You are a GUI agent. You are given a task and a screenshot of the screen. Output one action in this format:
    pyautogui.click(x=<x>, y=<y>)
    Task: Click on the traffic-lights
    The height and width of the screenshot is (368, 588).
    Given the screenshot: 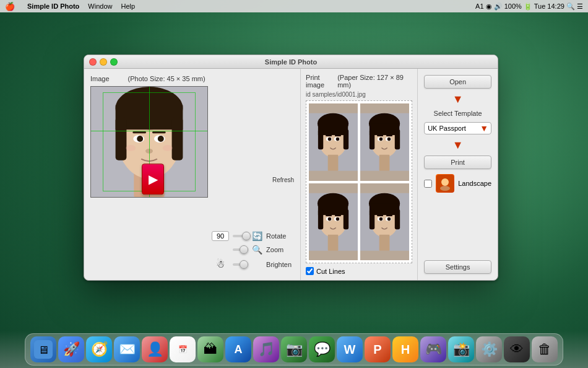 What is the action you would take?
    pyautogui.click(x=103, y=62)
    